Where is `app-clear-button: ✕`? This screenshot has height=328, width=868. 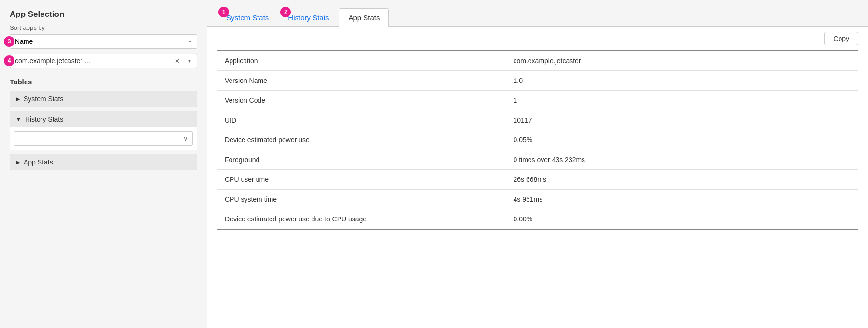 app-clear-button: ✕ is located at coordinates (177, 61).